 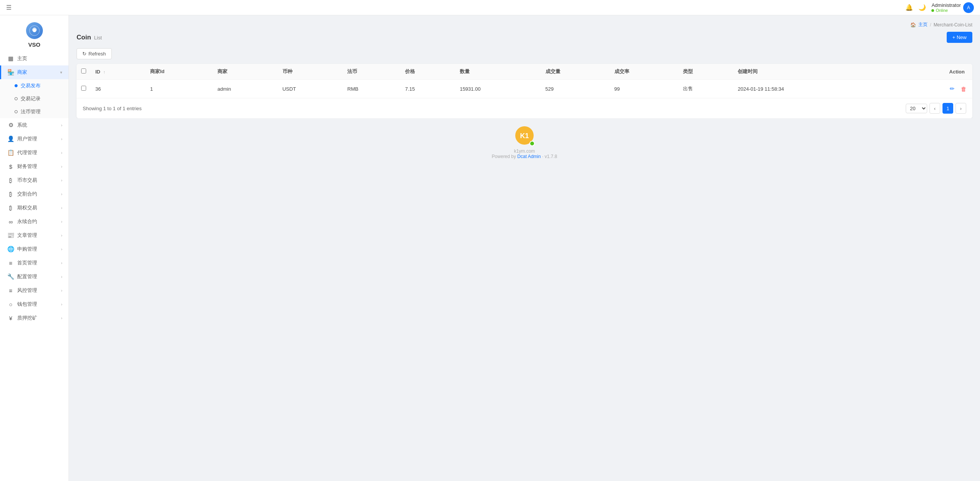 What do you see at coordinates (909, 8) in the screenshot?
I see `bell-icon: 🔔` at bounding box center [909, 8].